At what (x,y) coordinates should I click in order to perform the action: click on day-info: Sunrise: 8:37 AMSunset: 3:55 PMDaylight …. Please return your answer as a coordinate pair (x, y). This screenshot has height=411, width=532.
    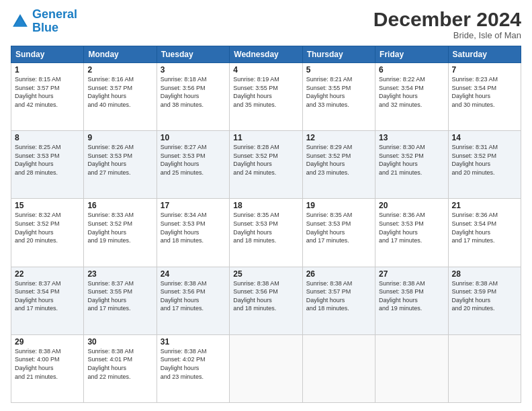
    Looking at the image, I should click on (110, 296).